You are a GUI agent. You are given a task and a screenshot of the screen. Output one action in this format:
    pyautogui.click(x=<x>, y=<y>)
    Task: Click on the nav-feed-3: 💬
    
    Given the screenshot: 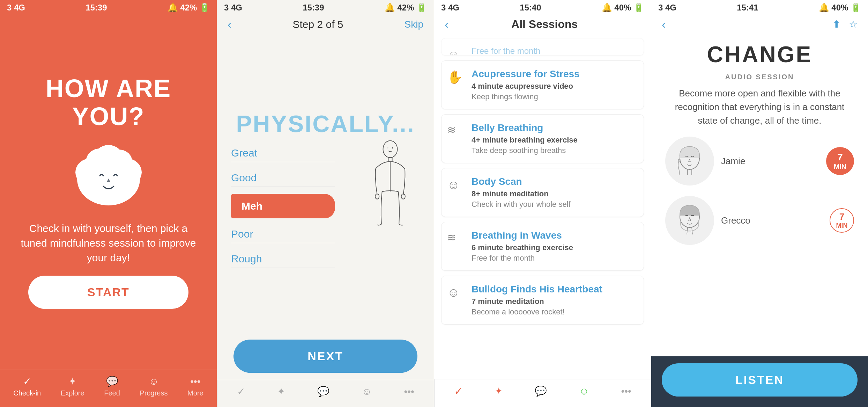 What is the action you would take?
    pyautogui.click(x=541, y=391)
    